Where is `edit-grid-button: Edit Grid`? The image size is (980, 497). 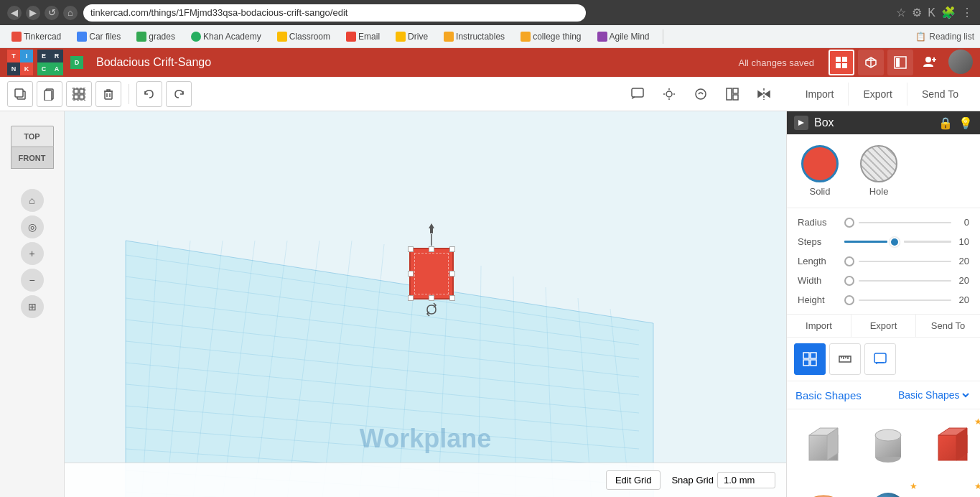
edit-grid-button: Edit Grid is located at coordinates (633, 480).